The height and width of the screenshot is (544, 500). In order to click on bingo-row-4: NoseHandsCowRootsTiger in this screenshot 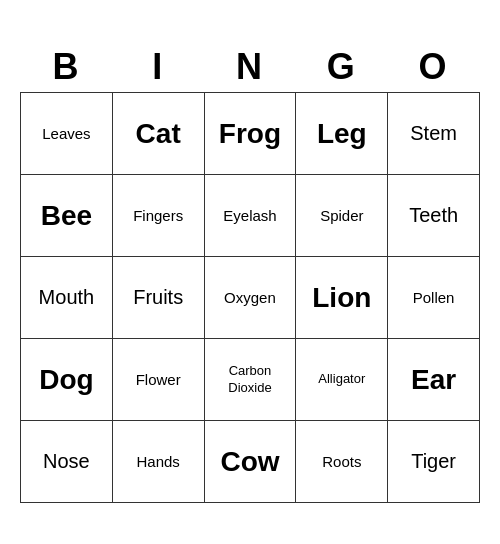, I will do `click(250, 462)`.